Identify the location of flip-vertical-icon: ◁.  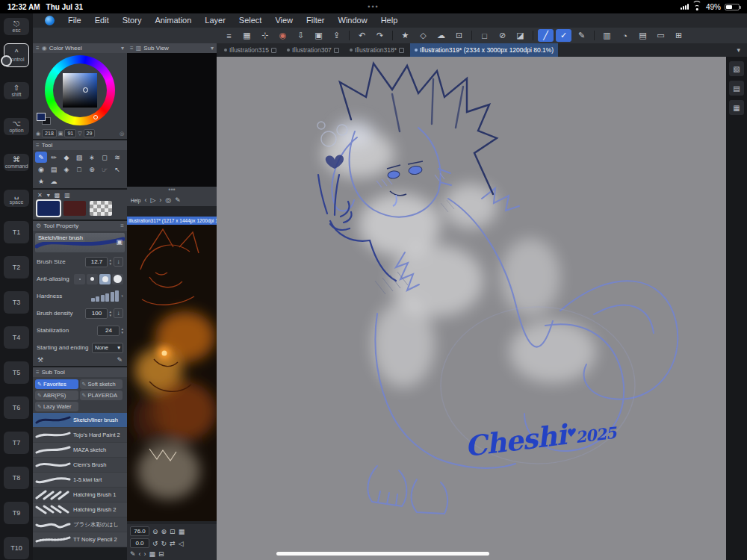
(181, 544).